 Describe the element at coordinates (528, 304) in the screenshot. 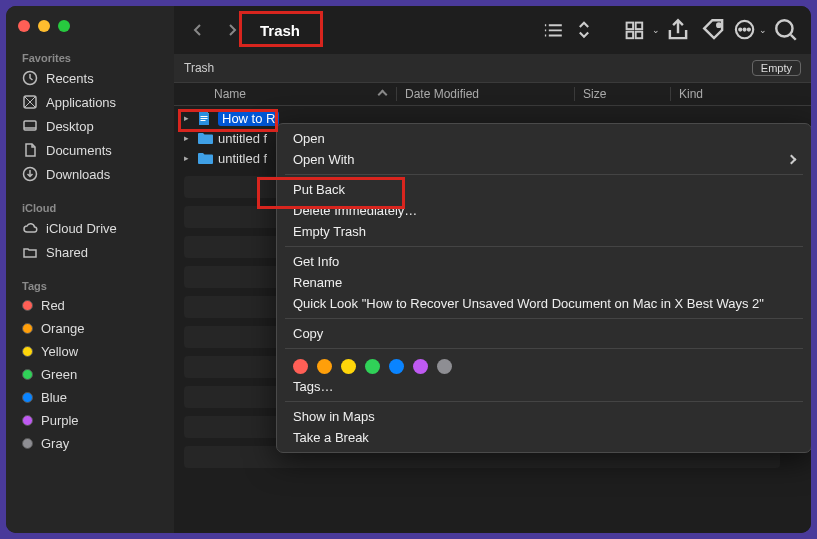

I see `context-menu-label: Quick Look "How to Recover Unsaved Word …` at that location.